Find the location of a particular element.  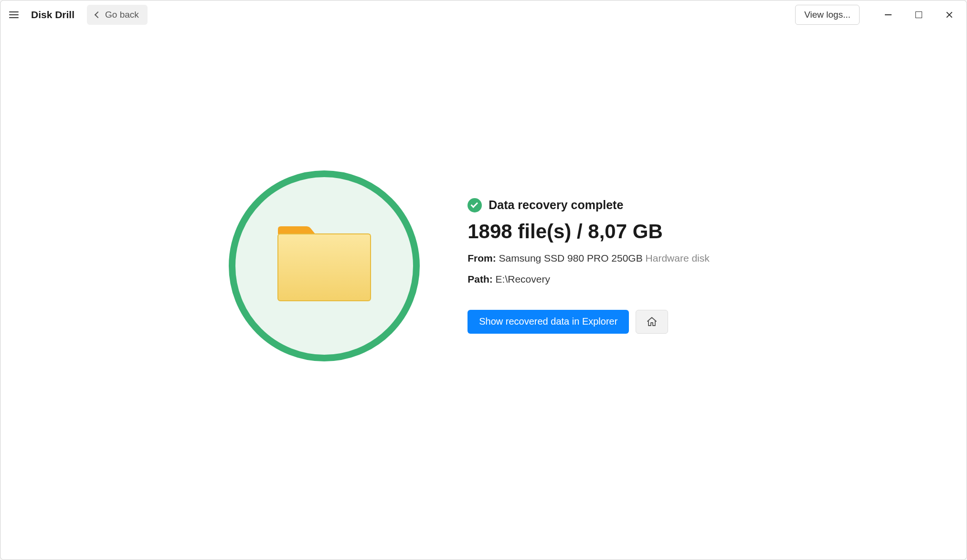

app-title: Disk Drill is located at coordinates (53, 15).